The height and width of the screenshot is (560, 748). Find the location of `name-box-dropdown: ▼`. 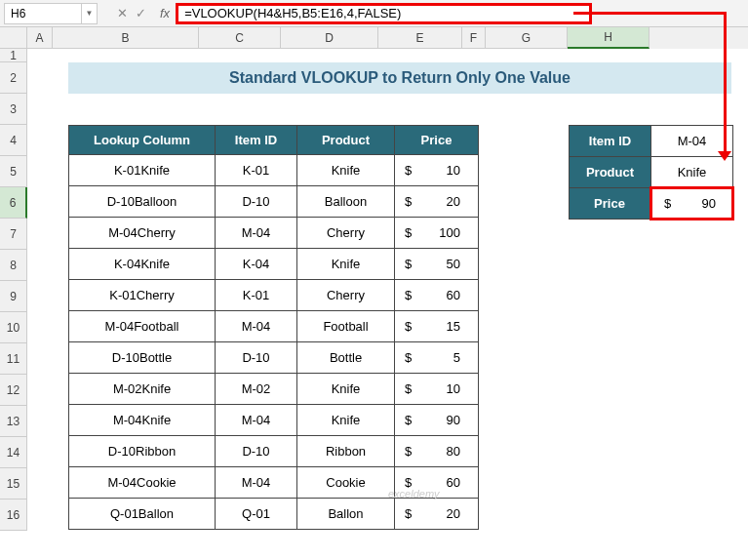

name-box-dropdown: ▼ is located at coordinates (90, 14).